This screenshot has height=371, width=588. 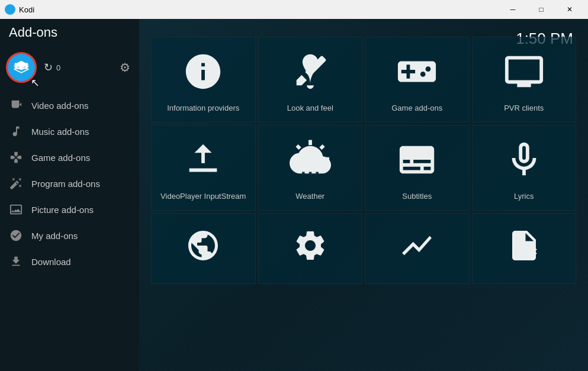 What do you see at coordinates (70, 33) in the screenshot?
I see `section-title: Add-ons` at bounding box center [70, 33].